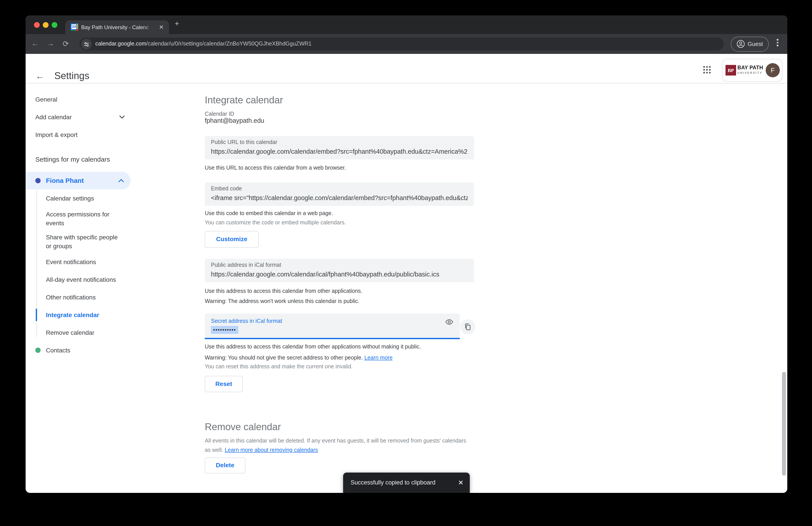 This screenshot has width=812, height=526. What do you see at coordinates (389, 483) in the screenshot?
I see `toast-message: Successfully copied to clipboard` at bounding box center [389, 483].